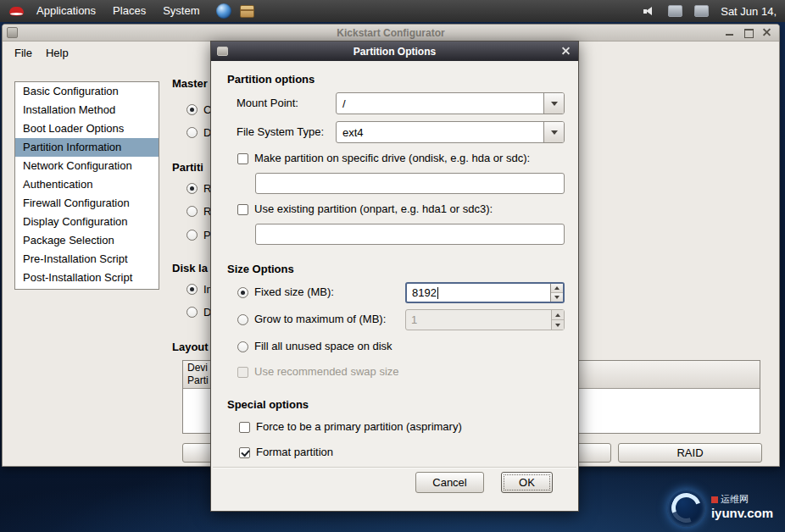 This screenshot has width=785, height=532. What do you see at coordinates (188, 168) in the screenshot?
I see `partitions-section-heading: Partiti` at bounding box center [188, 168].